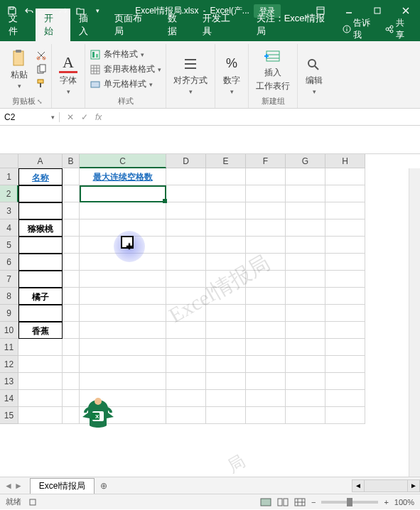 Image resolution: width=420 pixels, height=510 pixels. What do you see at coordinates (53, 117) in the screenshot?
I see `chevron-down-icon: ▾` at bounding box center [53, 117].